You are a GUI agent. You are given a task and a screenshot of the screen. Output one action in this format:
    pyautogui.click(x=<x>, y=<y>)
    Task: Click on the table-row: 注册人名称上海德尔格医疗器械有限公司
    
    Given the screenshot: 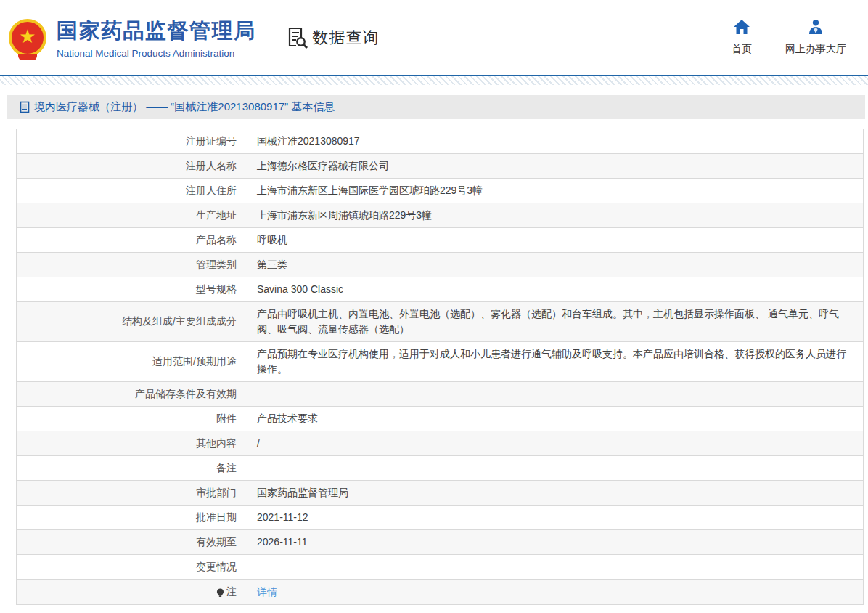 What is the action you would take?
    pyautogui.click(x=440, y=166)
    